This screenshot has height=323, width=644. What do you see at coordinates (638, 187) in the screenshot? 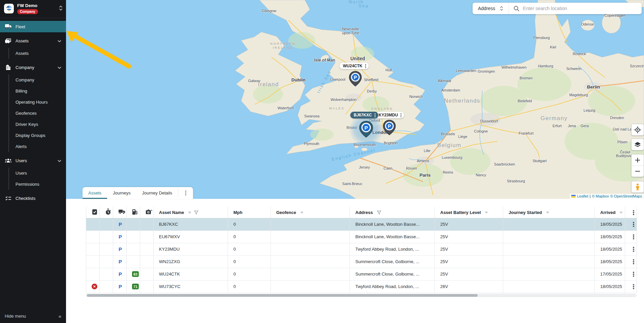
I see `pegman-button` at bounding box center [638, 187].